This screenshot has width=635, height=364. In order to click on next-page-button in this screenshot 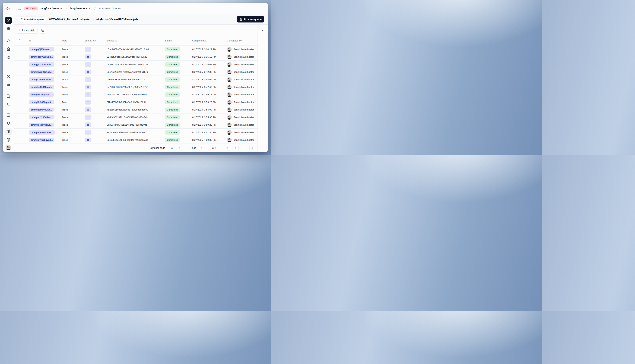, I will do `click(244, 148)`.